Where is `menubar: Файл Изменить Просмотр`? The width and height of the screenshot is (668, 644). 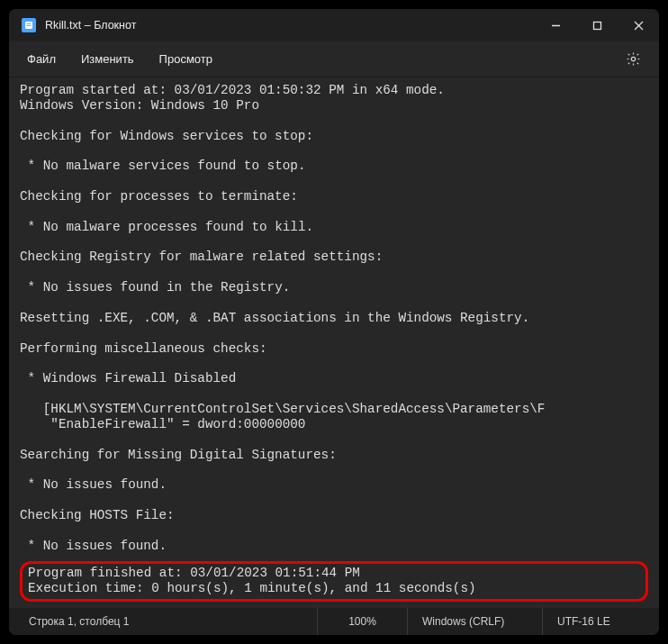 menubar: Файл Изменить Просмотр is located at coordinates (334, 59).